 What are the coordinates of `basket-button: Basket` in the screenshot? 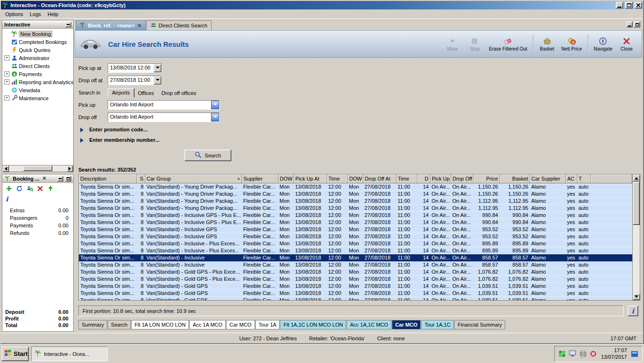 It's located at (547, 44).